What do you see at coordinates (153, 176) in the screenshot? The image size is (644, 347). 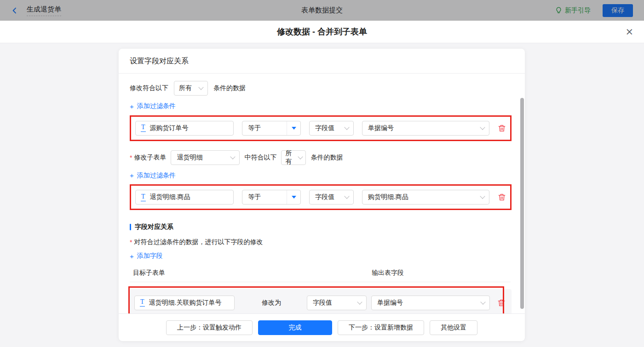 I see `add-filter-condition-link-2: + 添加过滤条件` at bounding box center [153, 176].